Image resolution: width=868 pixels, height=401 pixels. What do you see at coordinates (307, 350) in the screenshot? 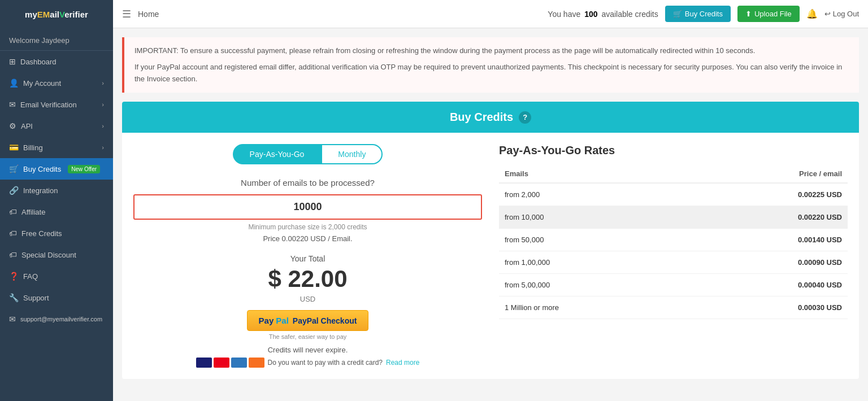
I see `credits-expire: Credits will never expire.` at bounding box center [307, 350].